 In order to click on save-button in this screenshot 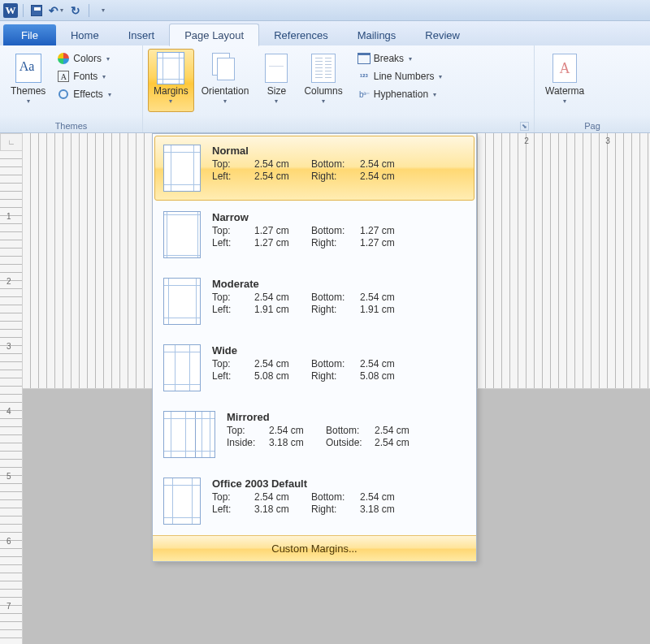, I will do `click(37, 11)`.